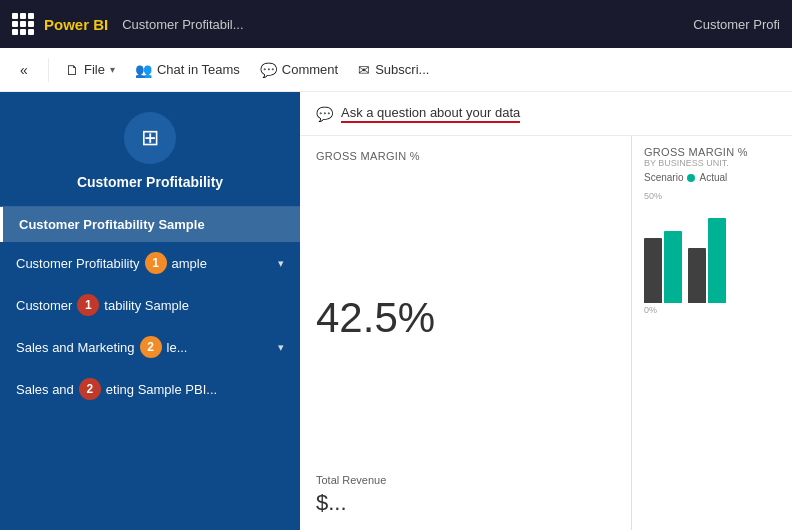  I want to click on nav-item-4-badge: 2, so click(151, 347).